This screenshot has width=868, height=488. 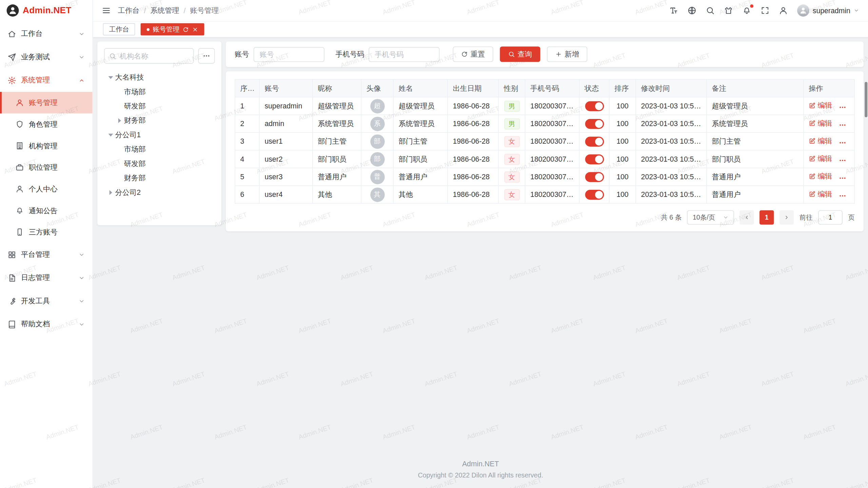 I want to click on org-search-input, so click(x=154, y=56).